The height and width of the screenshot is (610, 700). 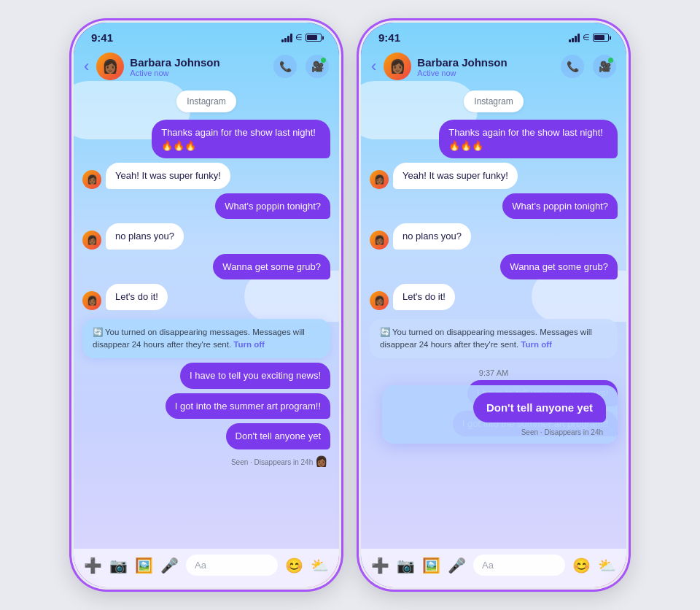 I want to click on add-icon-left: ➕, so click(x=93, y=565).